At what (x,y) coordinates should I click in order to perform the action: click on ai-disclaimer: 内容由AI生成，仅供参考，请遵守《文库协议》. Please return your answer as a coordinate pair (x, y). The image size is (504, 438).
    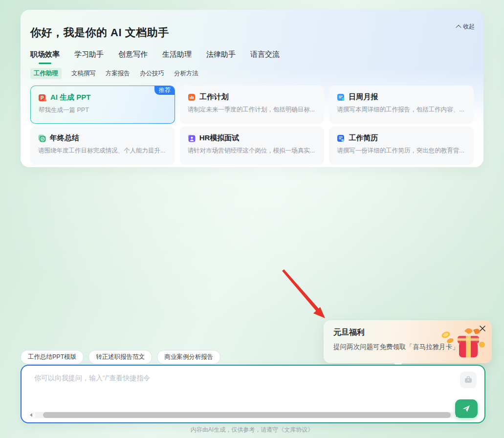
    Looking at the image, I should click on (252, 430).